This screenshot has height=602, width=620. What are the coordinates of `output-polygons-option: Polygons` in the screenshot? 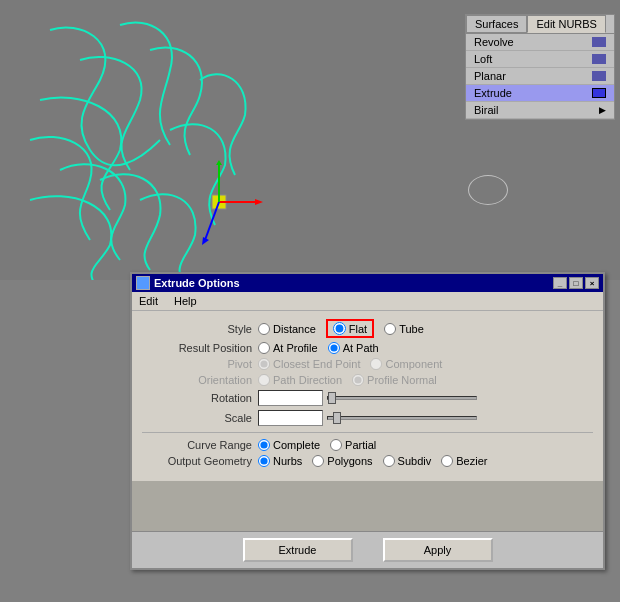 It's located at (342, 461).